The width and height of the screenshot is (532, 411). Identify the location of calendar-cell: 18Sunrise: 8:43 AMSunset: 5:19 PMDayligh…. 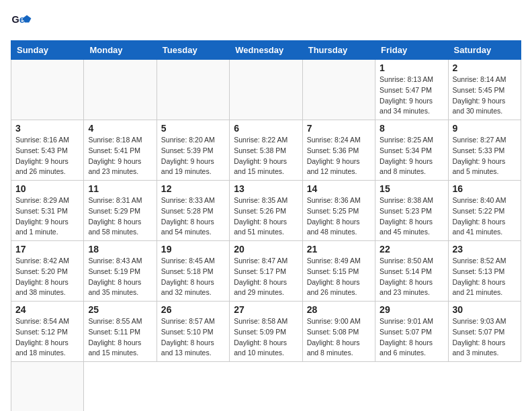
(120, 271).